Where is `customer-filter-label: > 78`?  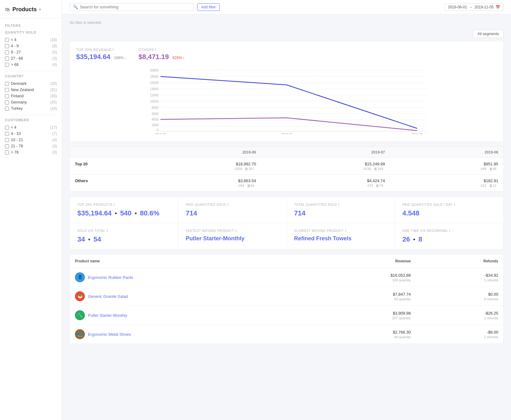
customer-filter-label: > 78 is located at coordinates (12, 152).